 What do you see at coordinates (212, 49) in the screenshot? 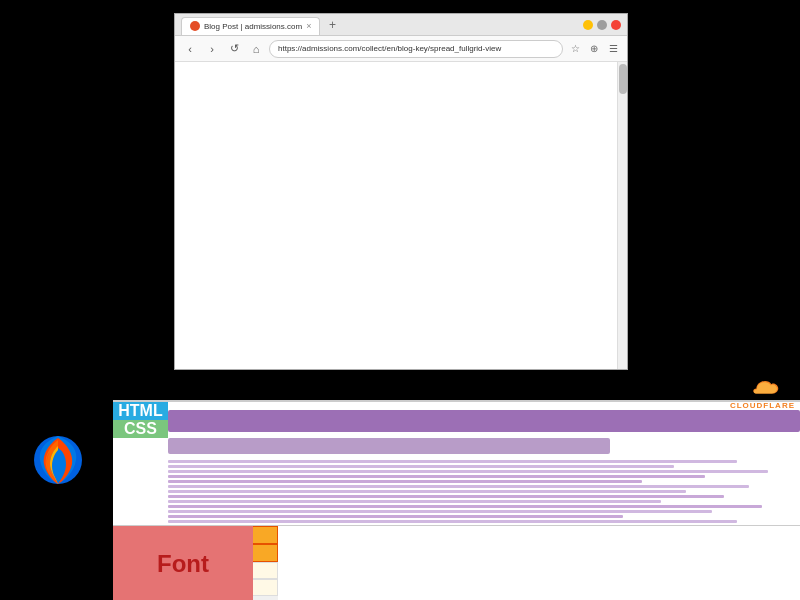
I see `forward-button: ›` at bounding box center [212, 49].